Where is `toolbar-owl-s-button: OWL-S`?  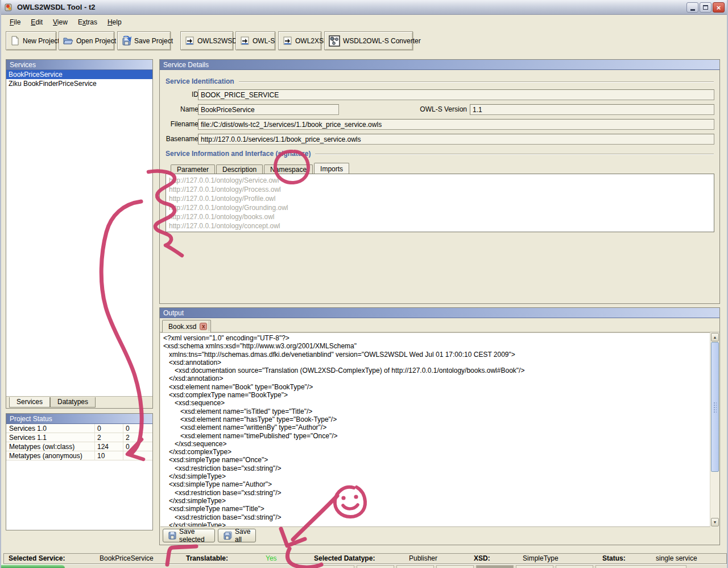 toolbar-owl-s-button: OWL-S is located at coordinates (255, 41).